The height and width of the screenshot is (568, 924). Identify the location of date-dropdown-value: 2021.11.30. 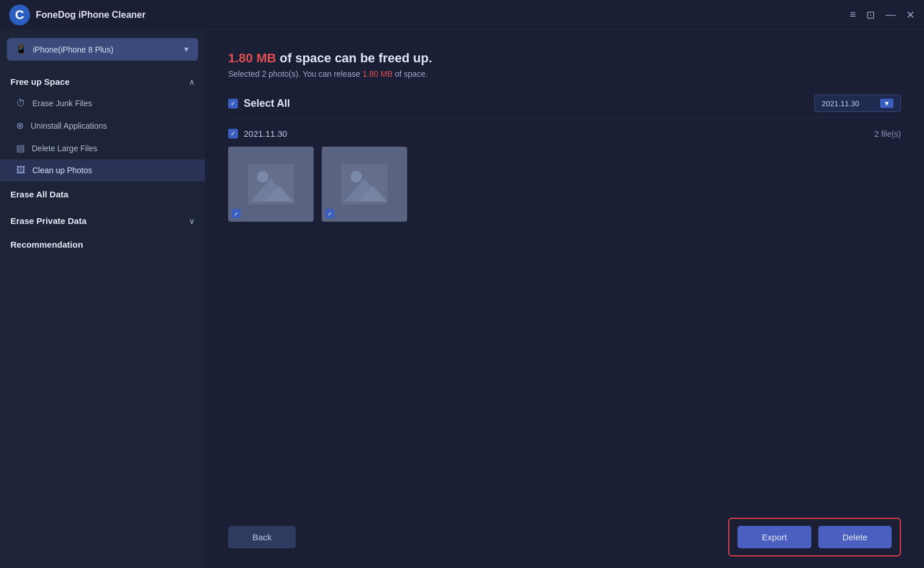
(841, 104).